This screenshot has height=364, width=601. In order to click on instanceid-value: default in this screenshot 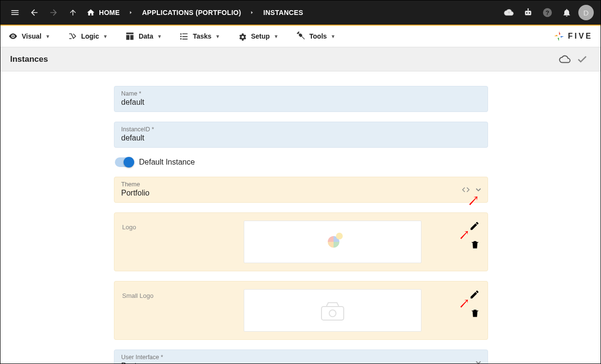, I will do `click(301, 138)`.